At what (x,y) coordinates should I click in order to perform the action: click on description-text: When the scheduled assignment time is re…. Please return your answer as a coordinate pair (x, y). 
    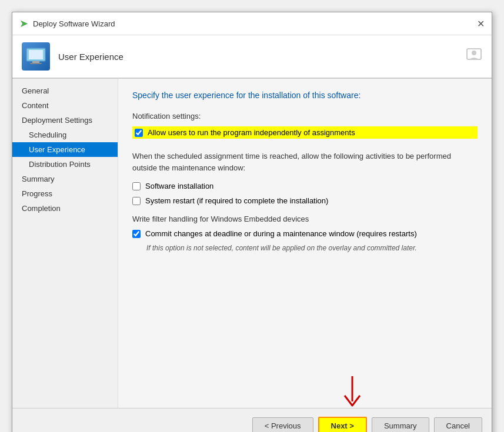
    Looking at the image, I should click on (305, 162).